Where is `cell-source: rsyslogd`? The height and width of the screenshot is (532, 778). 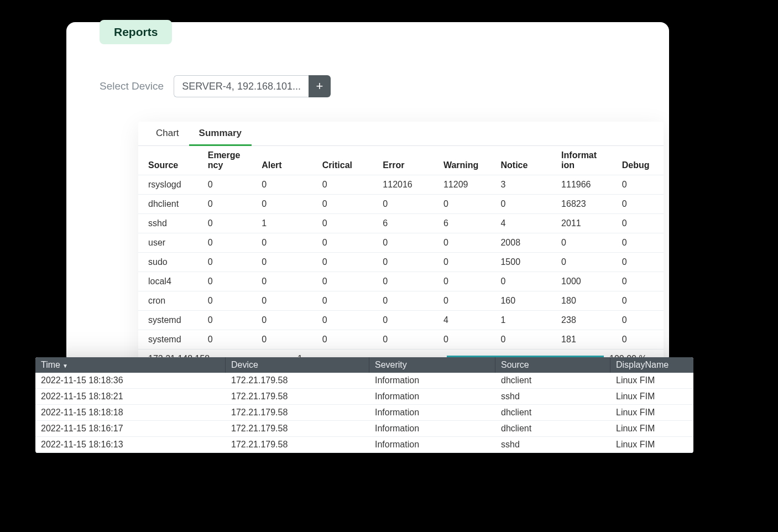
cell-source: rsyslogd is located at coordinates (170, 185).